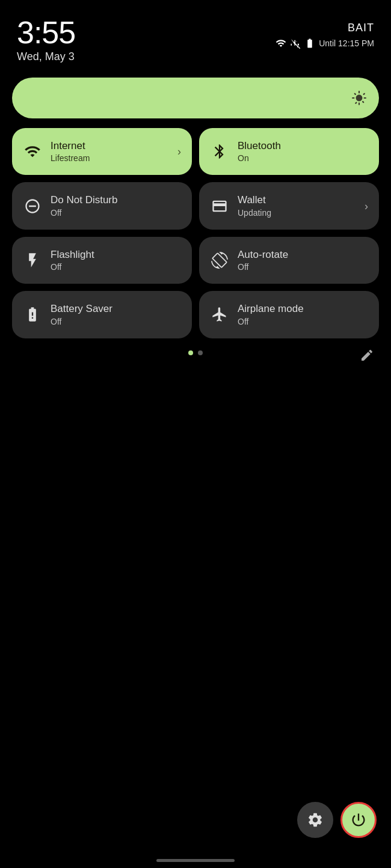 The height and width of the screenshot is (868, 391). Describe the element at coordinates (196, 31) in the screenshot. I see `status-bar: 3:55 Wed, May 3 BAIT Until 12:15 PM` at that location.